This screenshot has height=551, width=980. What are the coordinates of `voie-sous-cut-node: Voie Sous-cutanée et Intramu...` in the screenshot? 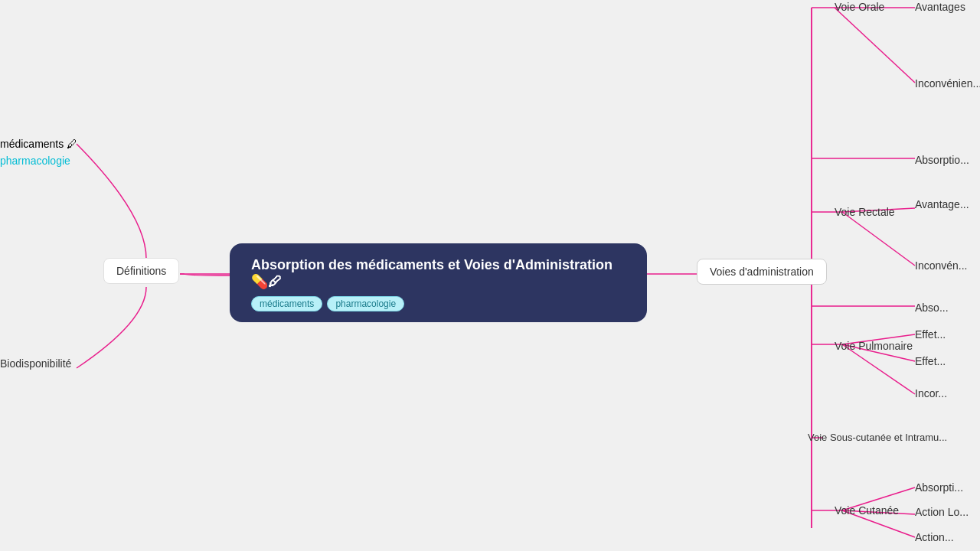 It's located at (877, 437).